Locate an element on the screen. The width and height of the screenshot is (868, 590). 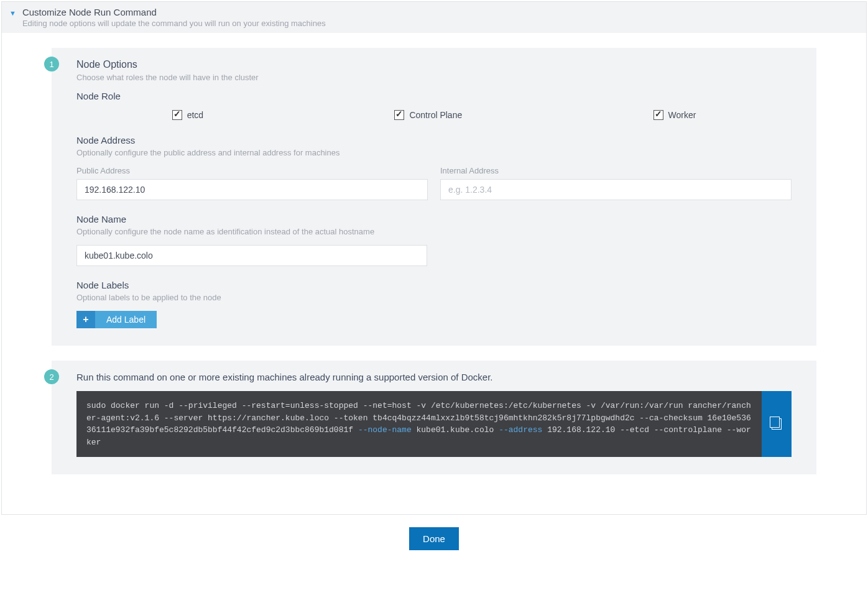
node-name-title: Node Name is located at coordinates (434, 219).